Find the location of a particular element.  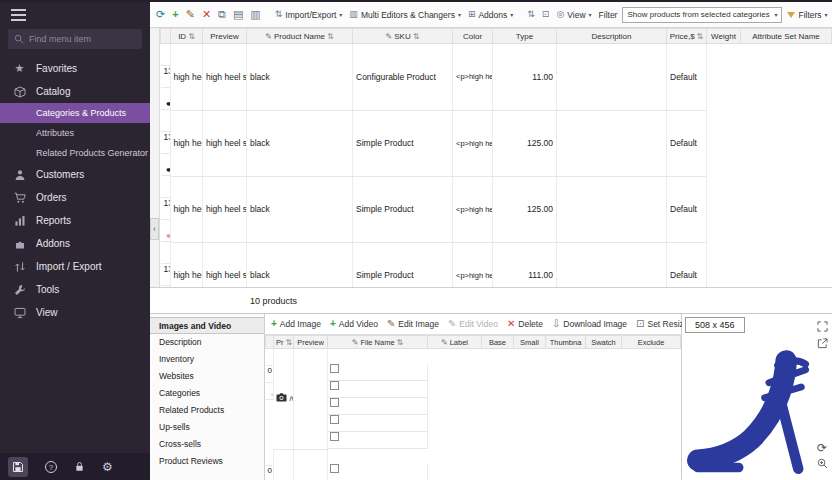

tab-categories: Categories is located at coordinates (207, 394).